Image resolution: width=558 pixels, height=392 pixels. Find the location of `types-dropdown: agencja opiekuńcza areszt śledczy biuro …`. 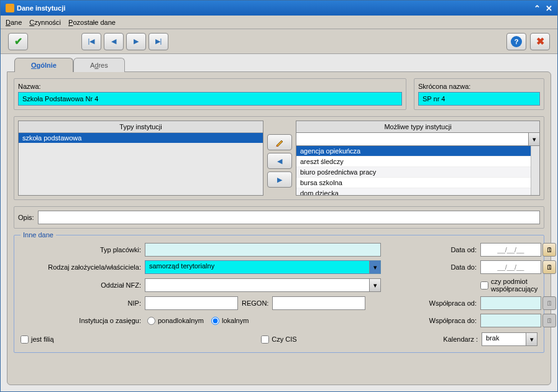

types-dropdown: agencja opiekuńcza areszt śledczy biuro … is located at coordinates (418, 171).